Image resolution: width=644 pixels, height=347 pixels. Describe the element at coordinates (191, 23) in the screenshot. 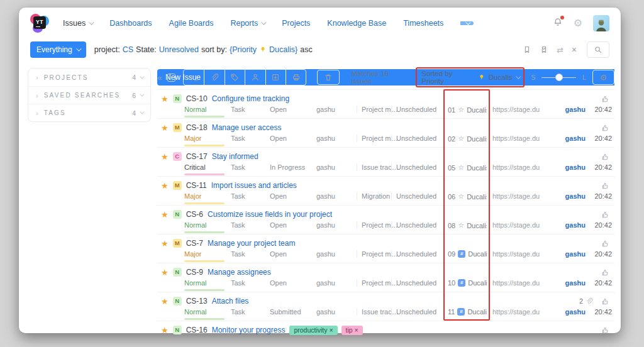

I see `nav-item-agile-boards: Agile Boards` at that location.